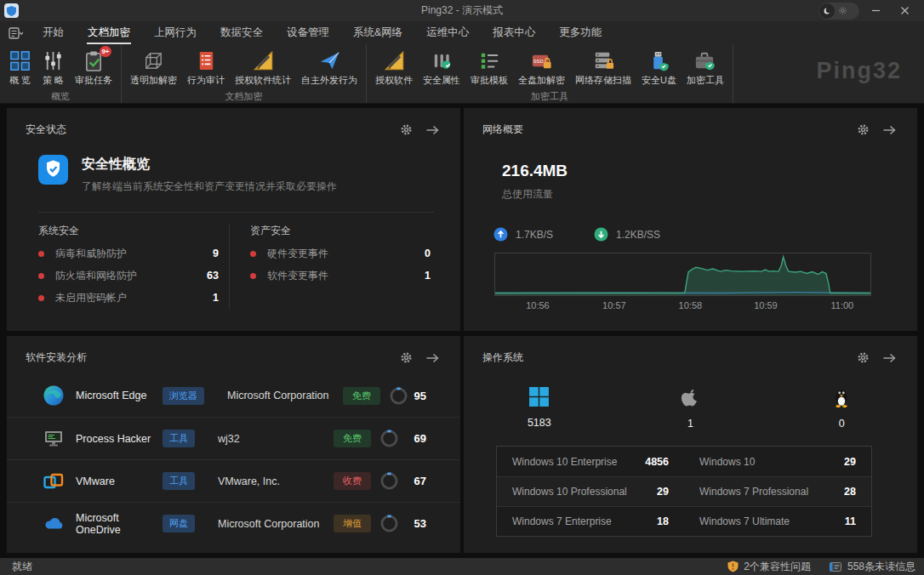  Describe the element at coordinates (276, 439) in the screenshot. I see `software-vendor: wj32` at that location.